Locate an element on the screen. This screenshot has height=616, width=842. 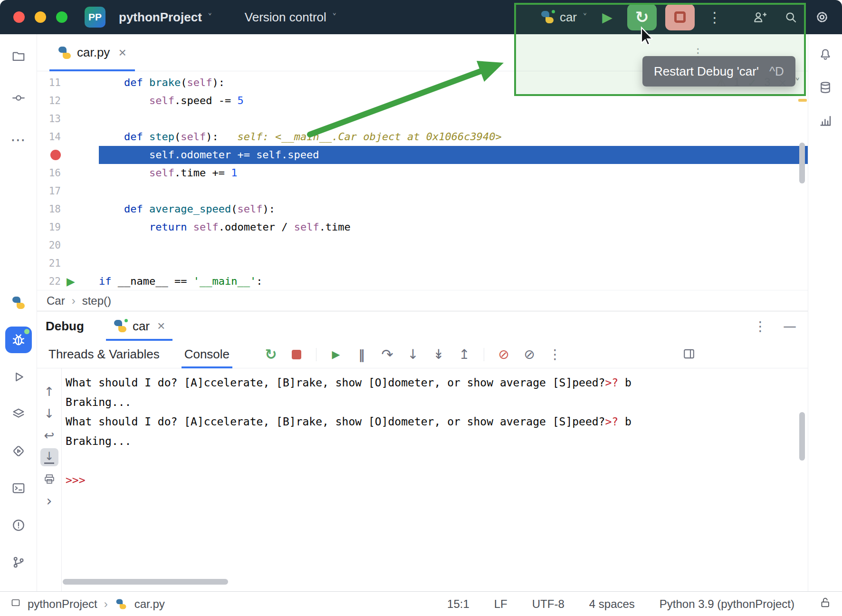
status-project-name: pythonProject is located at coordinates (63, 604).